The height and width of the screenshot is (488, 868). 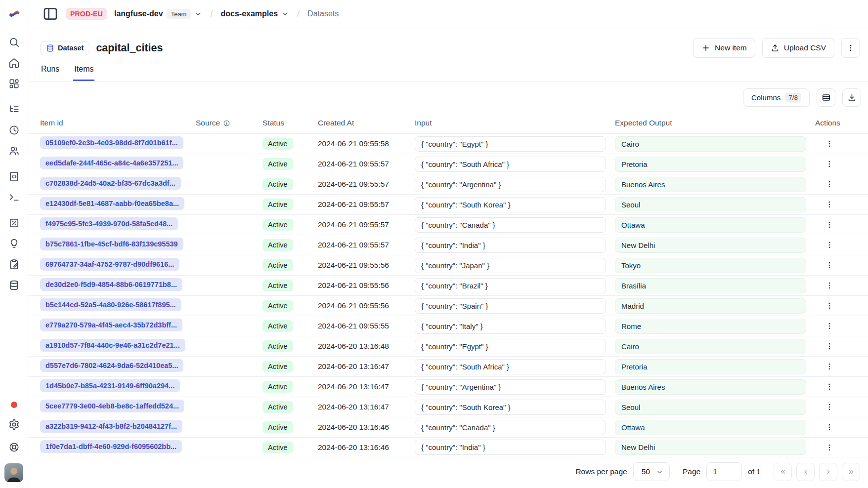 What do you see at coordinates (255, 14) in the screenshot?
I see `breadcrumb-project: docs-examples` at bounding box center [255, 14].